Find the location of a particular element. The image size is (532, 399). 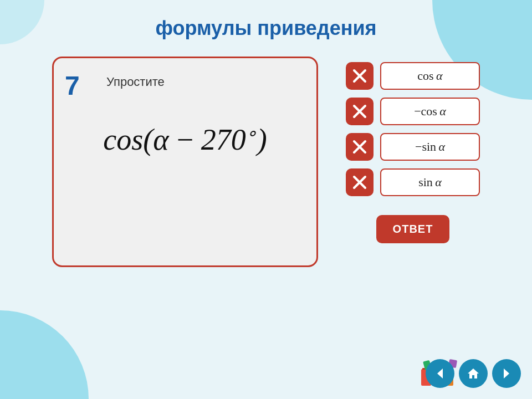

nav-back-button is located at coordinates (440, 374).